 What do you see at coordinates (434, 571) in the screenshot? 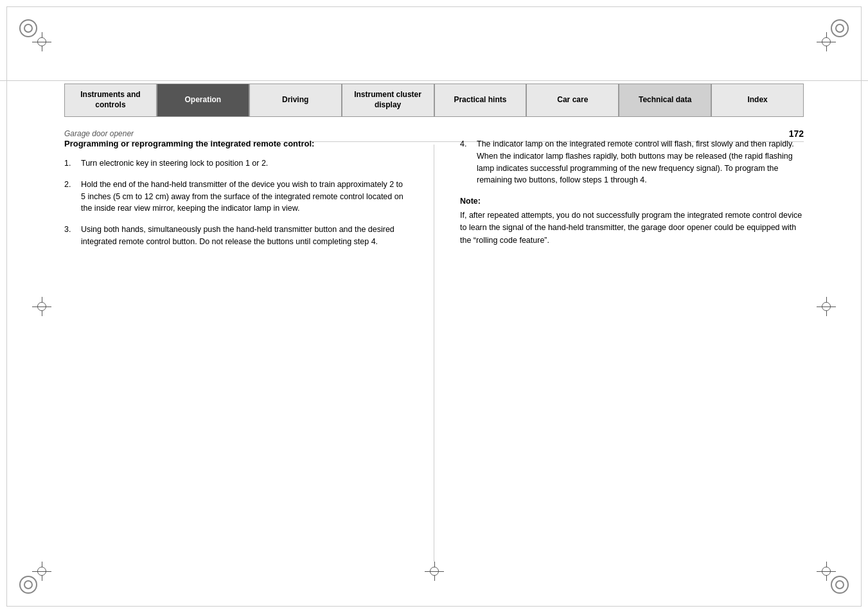
I see `crosshair-bottom-mid` at bounding box center [434, 571].